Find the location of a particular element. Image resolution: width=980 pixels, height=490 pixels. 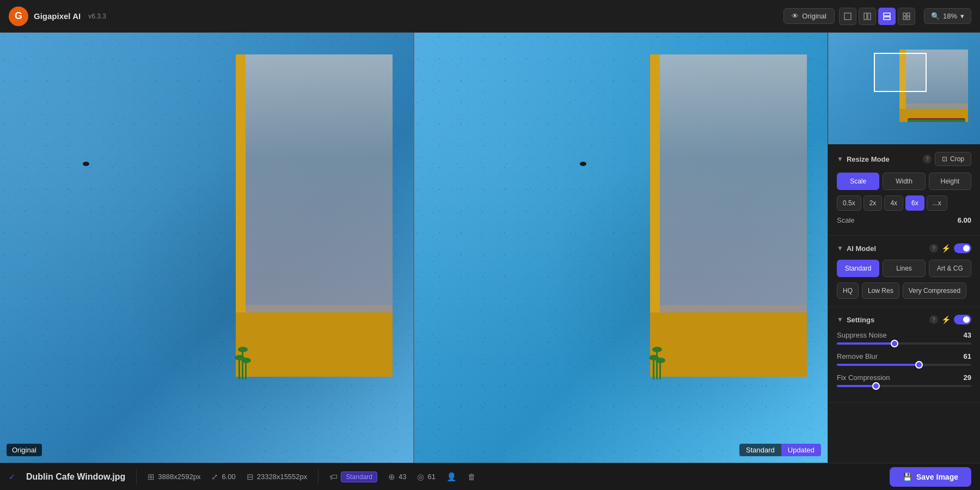

model-hq-button: HQ is located at coordinates (848, 291).